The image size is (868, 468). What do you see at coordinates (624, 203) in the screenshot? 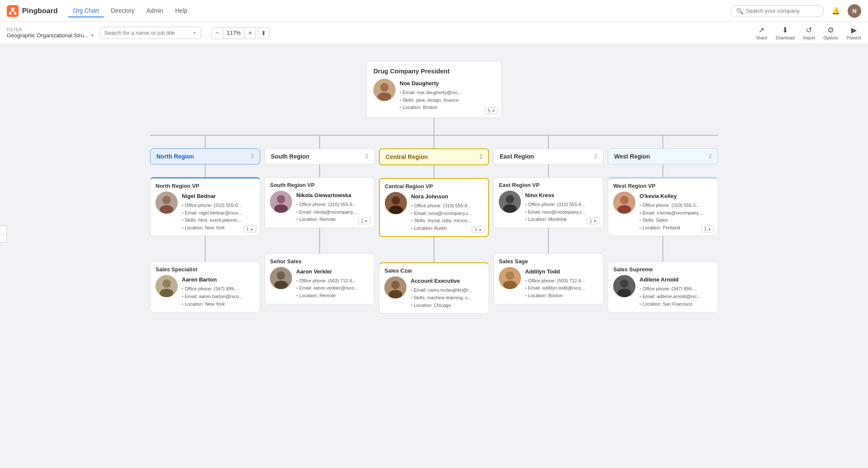
I see `west-vp-avatar` at bounding box center [624, 203].